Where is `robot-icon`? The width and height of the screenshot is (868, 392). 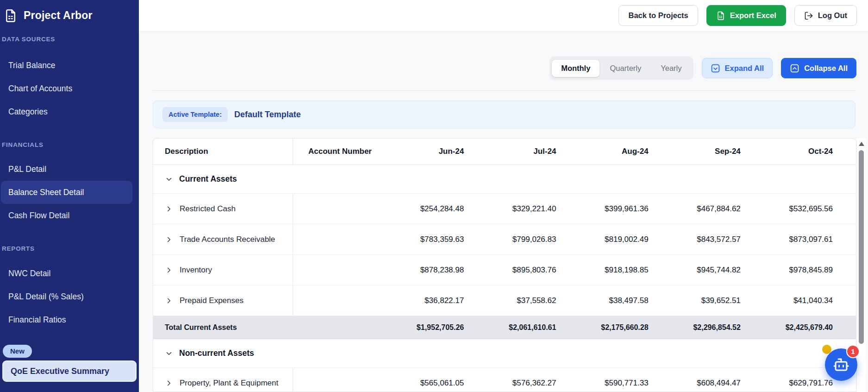 robot-icon is located at coordinates (841, 365).